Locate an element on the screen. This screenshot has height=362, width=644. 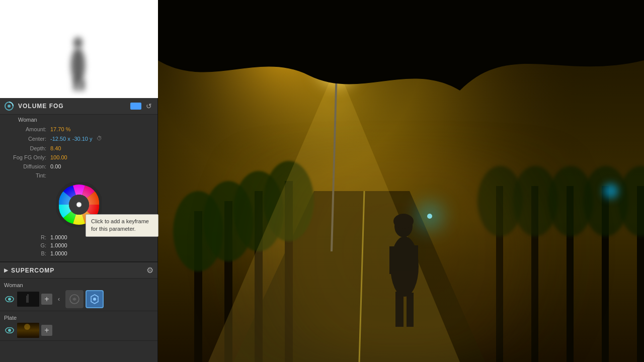
vf-layer-name: Woman is located at coordinates (78, 120).